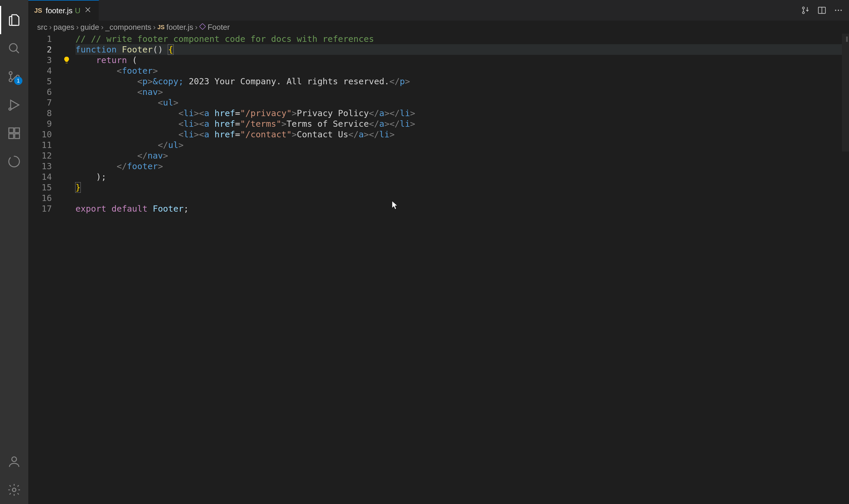 The height and width of the screenshot is (504, 849). What do you see at coordinates (14, 252) in the screenshot?
I see `activity-bar: 1` at bounding box center [14, 252].